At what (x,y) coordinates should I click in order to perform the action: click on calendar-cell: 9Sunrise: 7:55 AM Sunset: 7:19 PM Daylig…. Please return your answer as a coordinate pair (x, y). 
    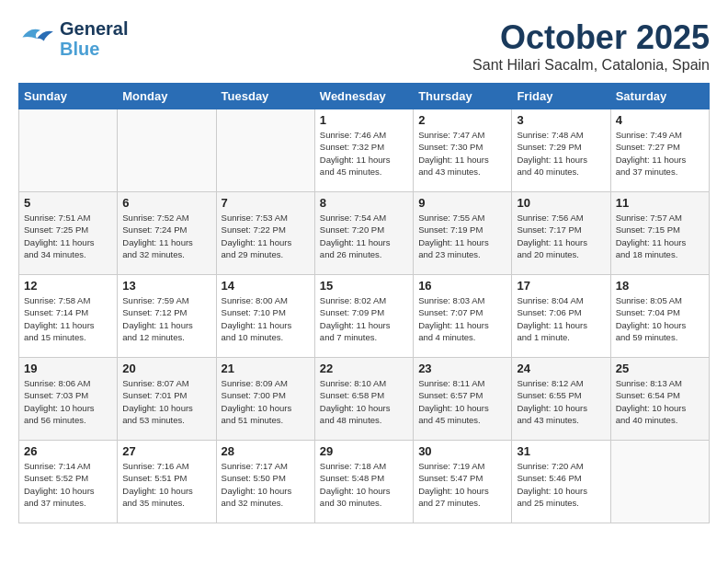
    Looking at the image, I should click on (463, 234).